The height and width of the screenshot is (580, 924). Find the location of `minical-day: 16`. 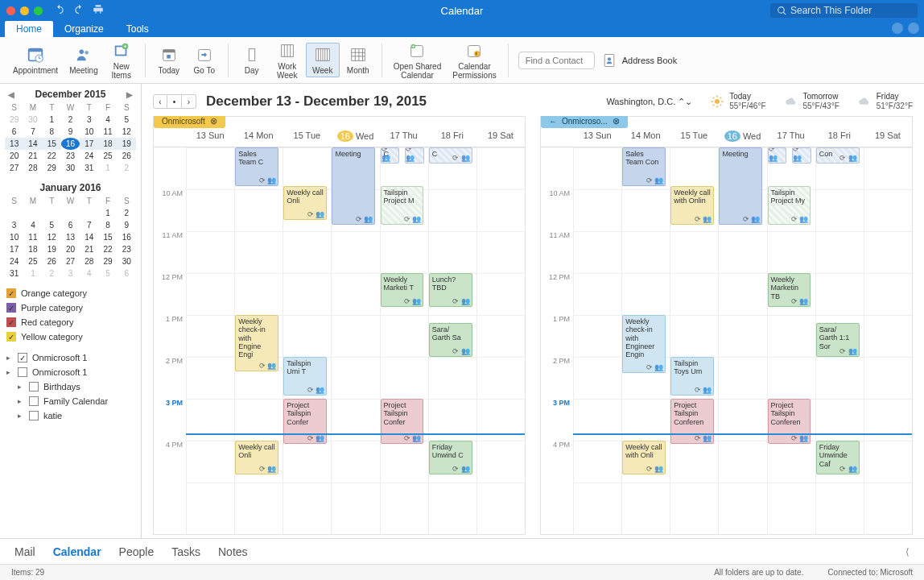

minical-day: 16 is located at coordinates (71, 143).